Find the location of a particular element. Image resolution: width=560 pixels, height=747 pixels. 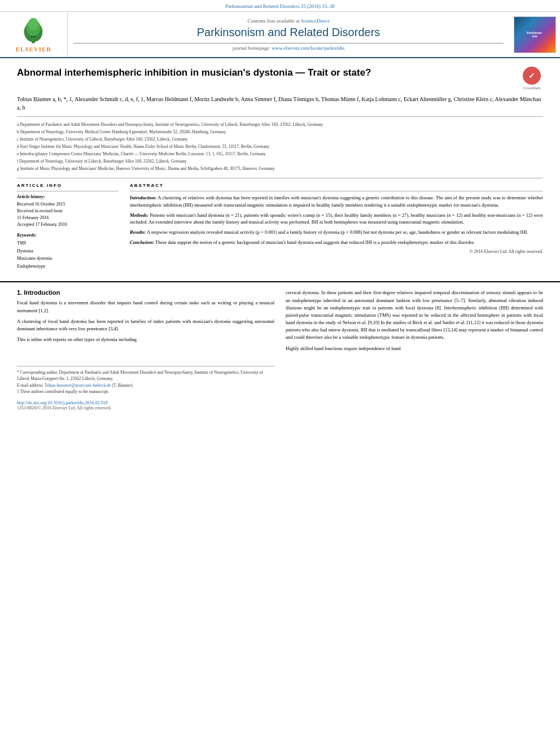

body-right-col: cervical dystonia. In these patients and… is located at coordinates (414, 350).